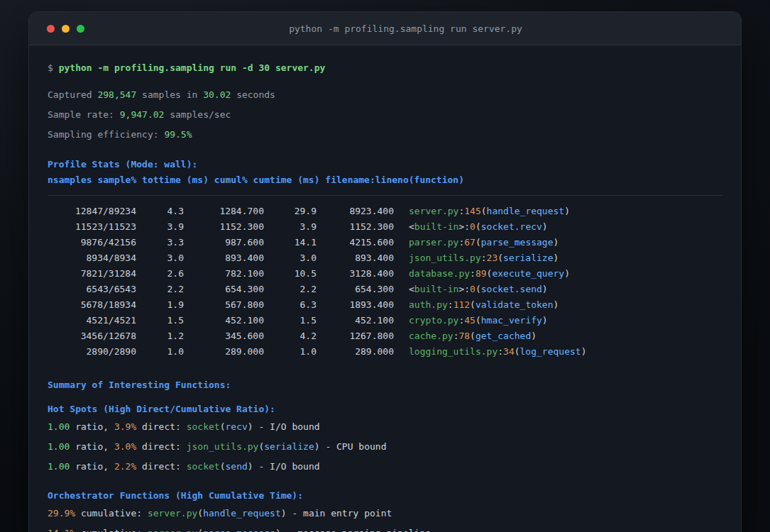  What do you see at coordinates (224, 227) in the screenshot?
I see `tottime-value: 1152.300` at bounding box center [224, 227].